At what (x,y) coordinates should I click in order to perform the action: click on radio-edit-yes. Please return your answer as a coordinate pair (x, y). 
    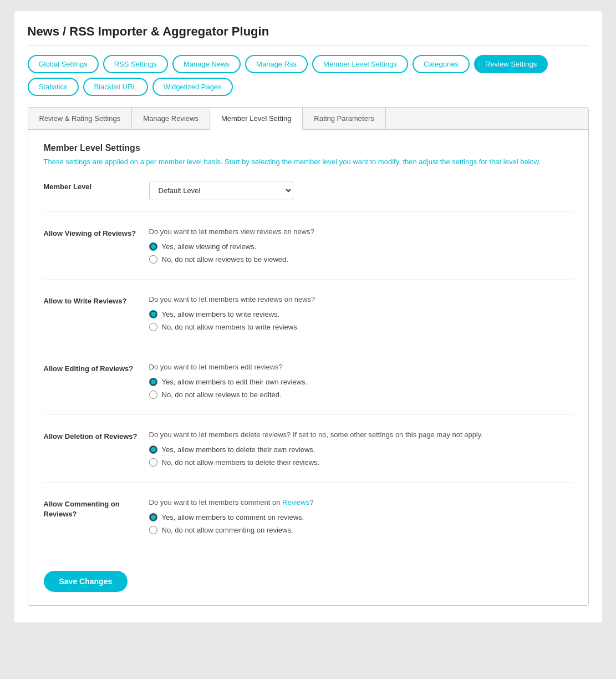
    Looking at the image, I should click on (153, 382).